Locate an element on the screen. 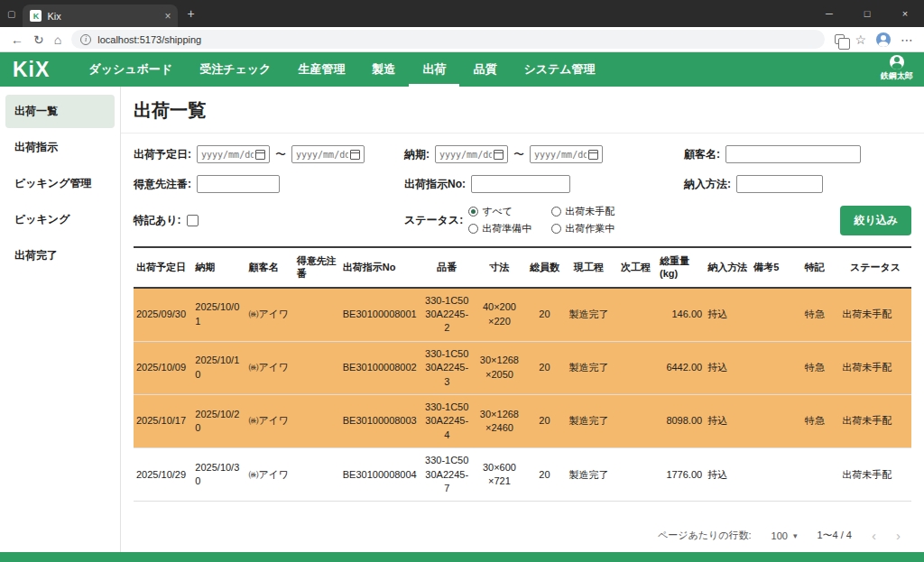  minimize-button: ─ is located at coordinates (829, 14).